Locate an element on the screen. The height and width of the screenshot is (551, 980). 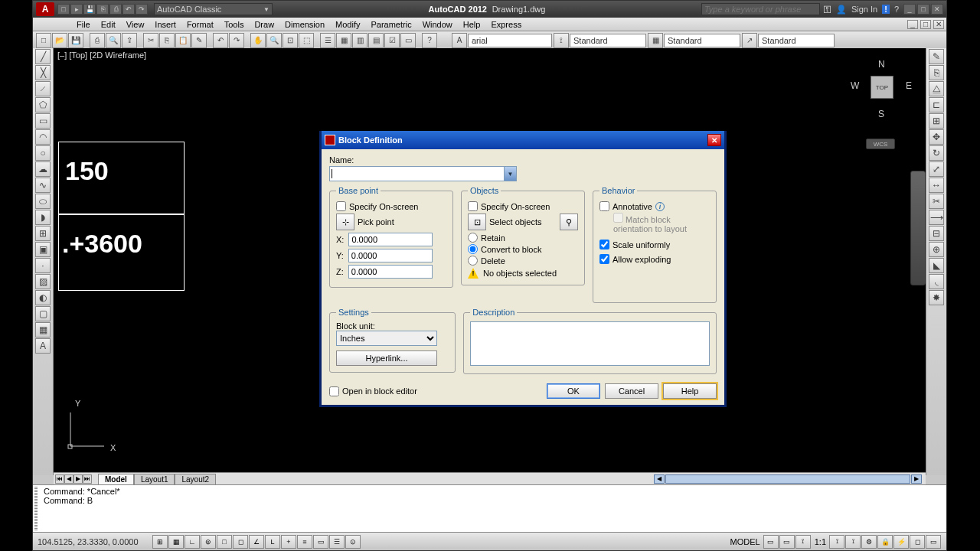
undo-icon: ↶ is located at coordinates (129, 9).